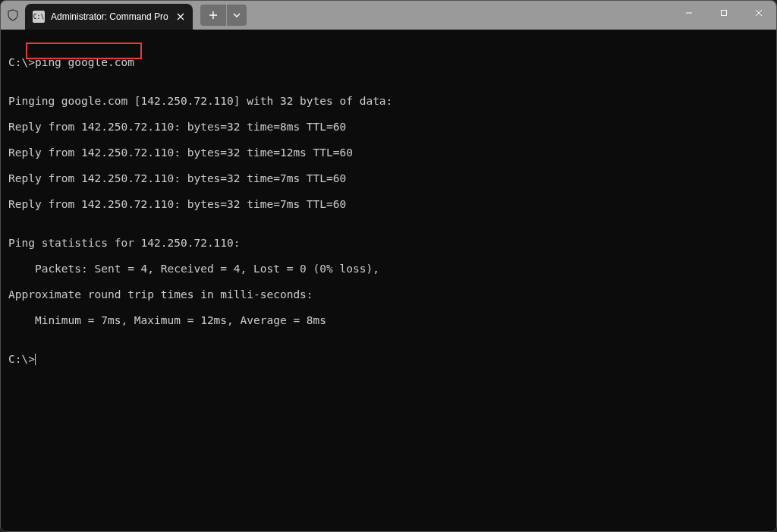  What do you see at coordinates (35, 360) in the screenshot?
I see `cursor` at bounding box center [35, 360].